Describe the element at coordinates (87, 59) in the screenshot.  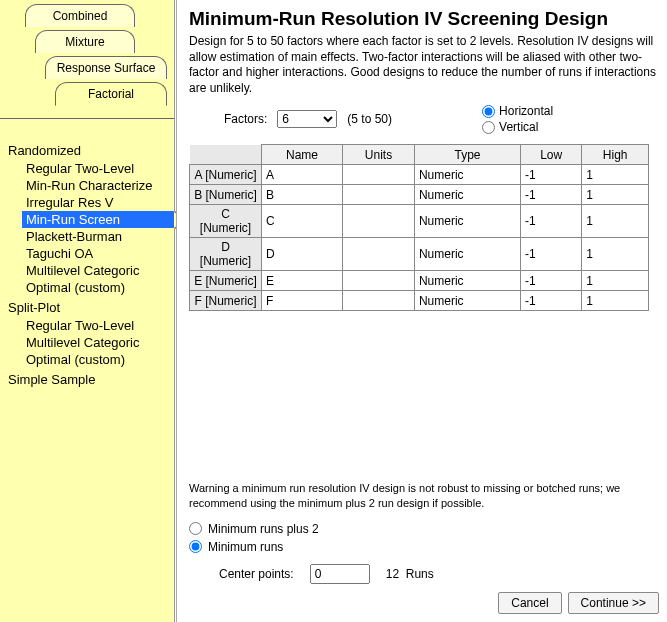
I see `design-type-tabs: Combined Mixture Response Surface Factor…` at that location.